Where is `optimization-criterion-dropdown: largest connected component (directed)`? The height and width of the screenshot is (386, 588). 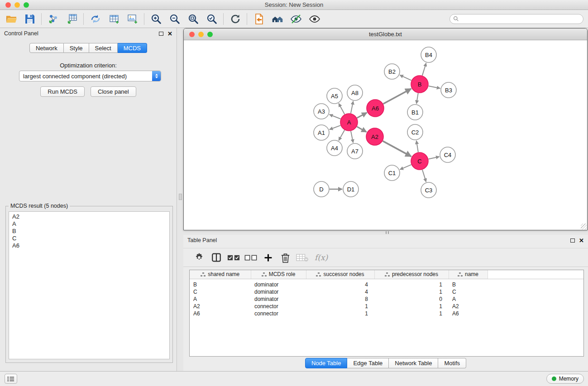
optimization-criterion-dropdown: largest connected component (directed) is located at coordinates (90, 76).